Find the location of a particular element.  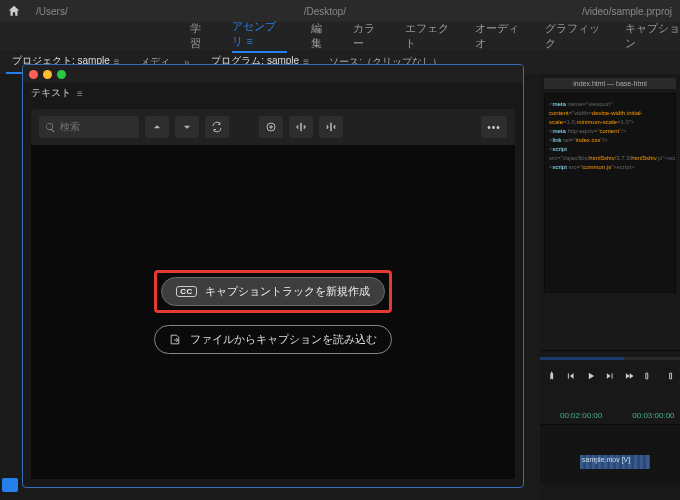

workspace-tab: キャプション is located at coordinates (652, 36).